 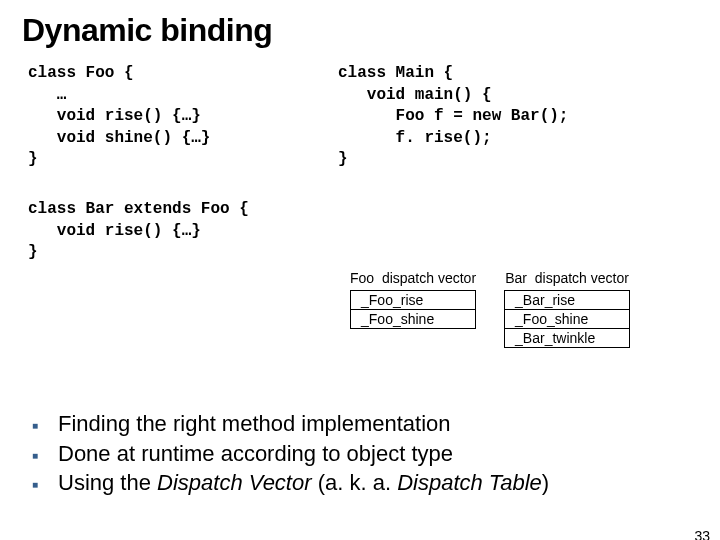 What do you see at coordinates (366, 454) in the screenshot?
I see `list-item: ■ Done at runtime according to object ty…` at bounding box center [366, 454].